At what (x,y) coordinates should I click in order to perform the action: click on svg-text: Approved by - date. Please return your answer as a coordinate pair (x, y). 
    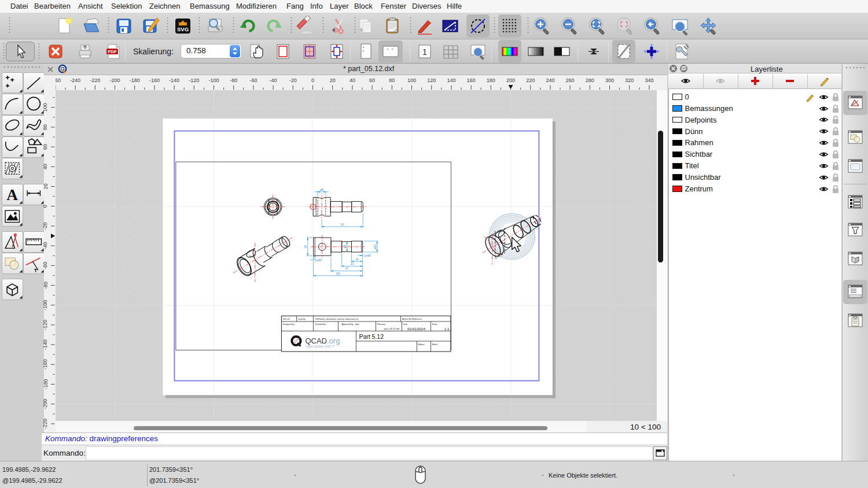
    Looking at the image, I should click on (350, 324).